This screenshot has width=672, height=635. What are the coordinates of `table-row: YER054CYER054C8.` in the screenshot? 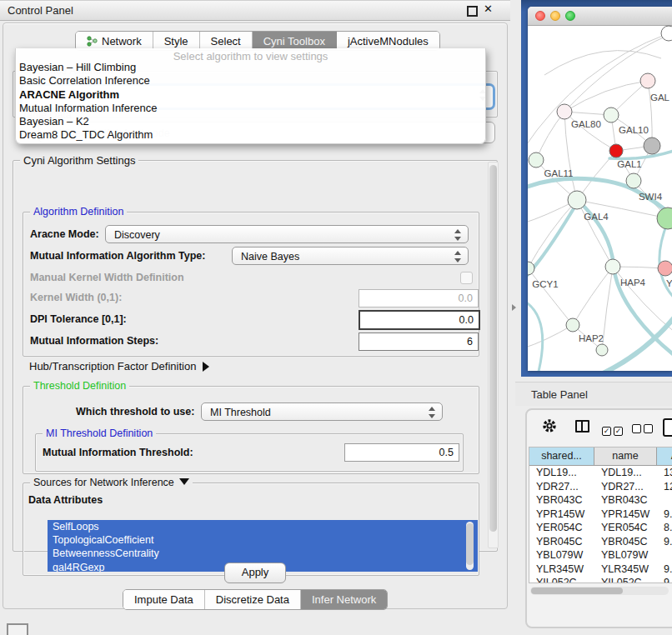 It's located at (600, 528).